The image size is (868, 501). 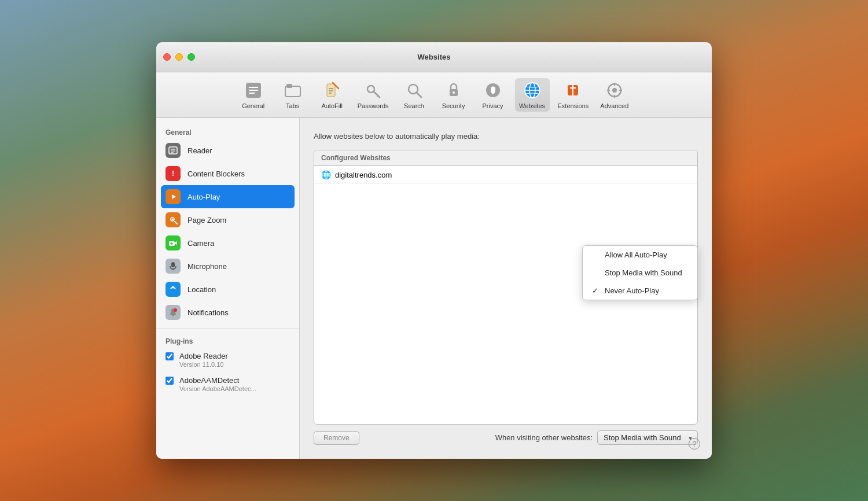 What do you see at coordinates (201, 289) in the screenshot?
I see `location-label: Location` at bounding box center [201, 289].